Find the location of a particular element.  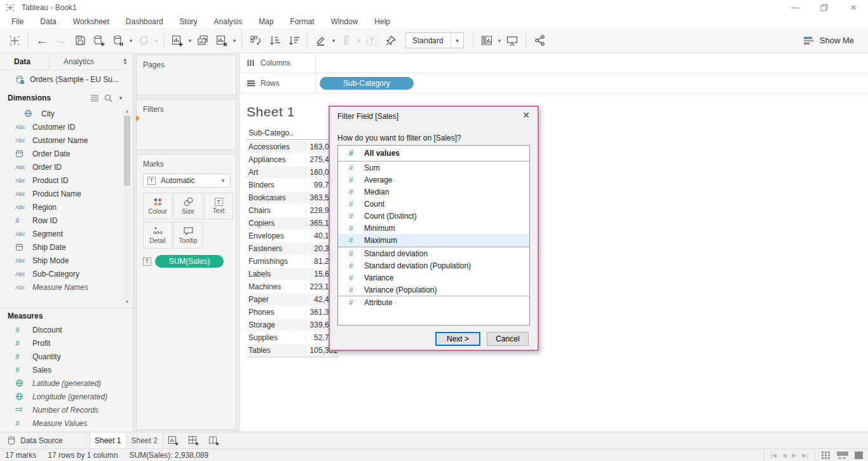

menu-file: File is located at coordinates (18, 22).